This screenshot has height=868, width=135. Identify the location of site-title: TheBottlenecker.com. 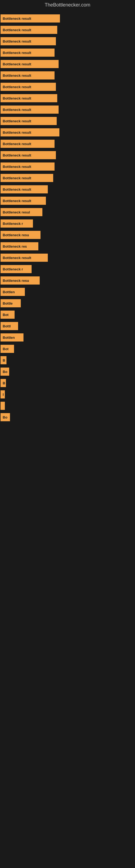
(68, 5).